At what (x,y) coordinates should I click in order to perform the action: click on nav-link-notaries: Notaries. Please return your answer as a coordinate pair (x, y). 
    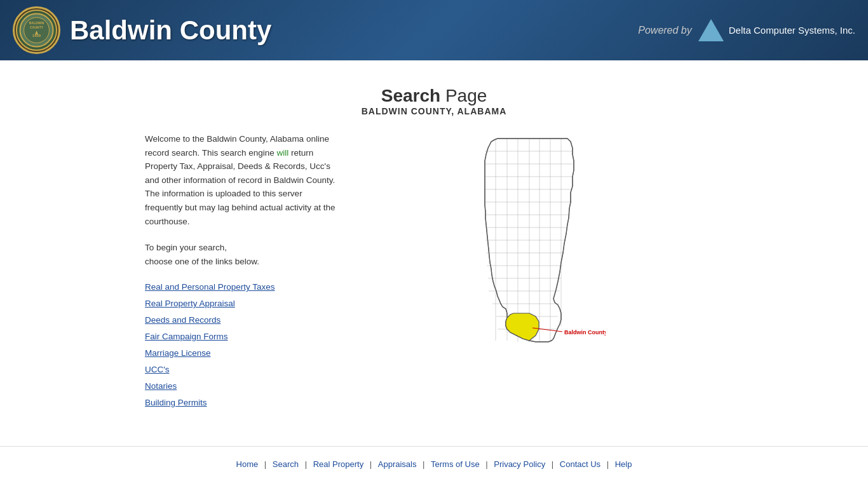
    Looking at the image, I should click on (161, 386).